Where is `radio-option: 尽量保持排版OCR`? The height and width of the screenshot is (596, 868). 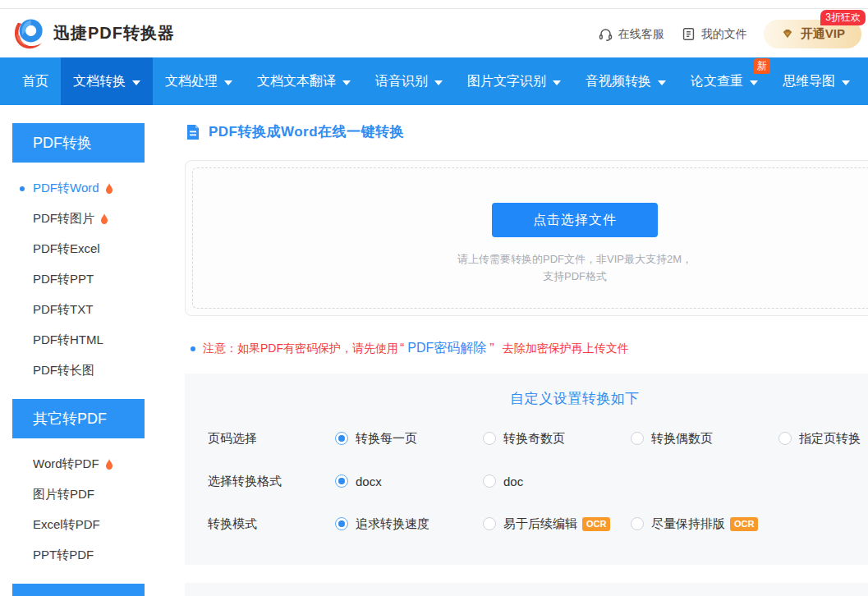
radio-option: 尽量保持排版OCR is located at coordinates (705, 524).